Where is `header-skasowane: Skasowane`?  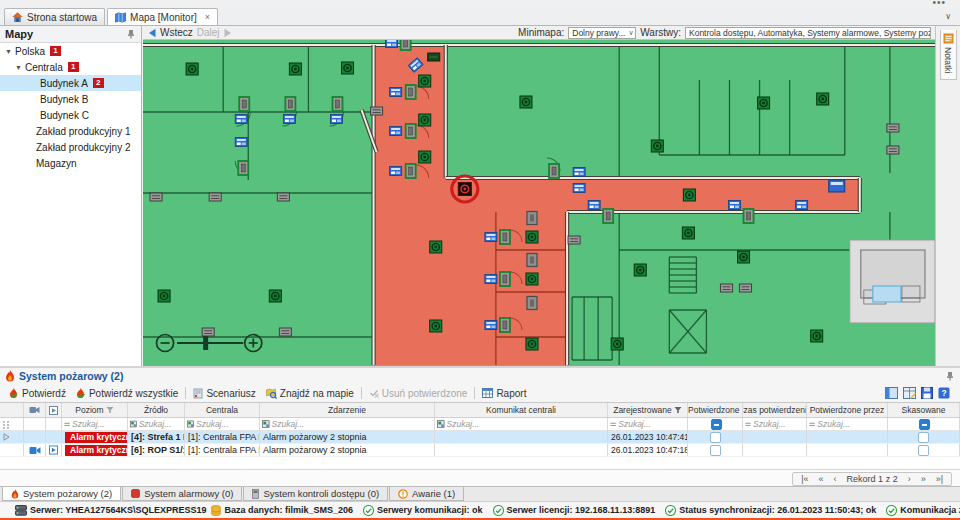
header-skasowane: Skasowane is located at coordinates (924, 410).